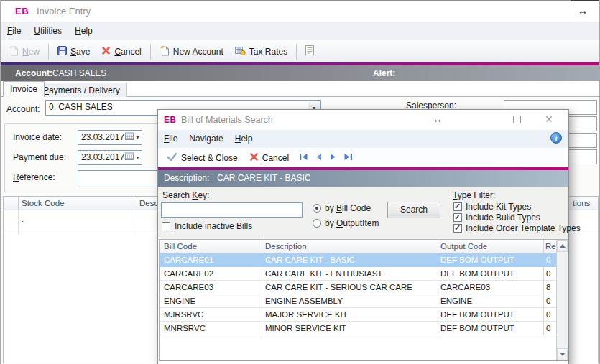 The image size is (600, 364). I want to click on dialog-menu-navigate: Navigate, so click(206, 139).